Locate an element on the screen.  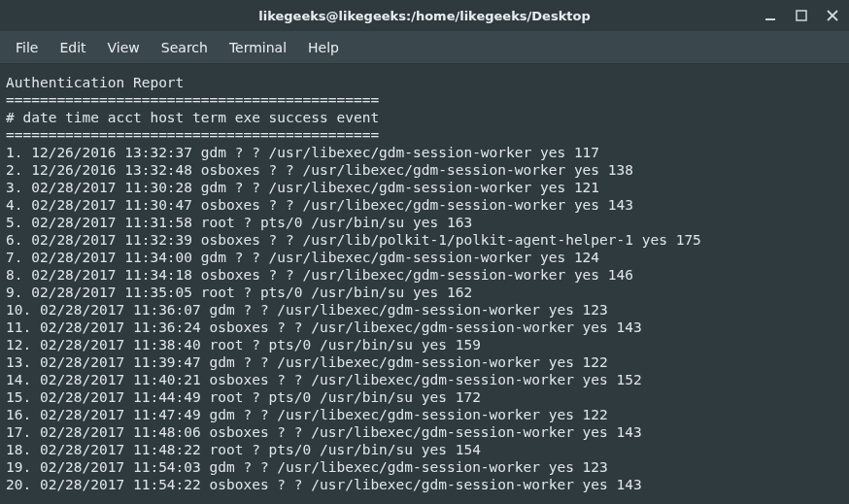
window-title: likegeeks@likegeeks:/home/likegeeks/Desk… is located at coordinates (424, 16).